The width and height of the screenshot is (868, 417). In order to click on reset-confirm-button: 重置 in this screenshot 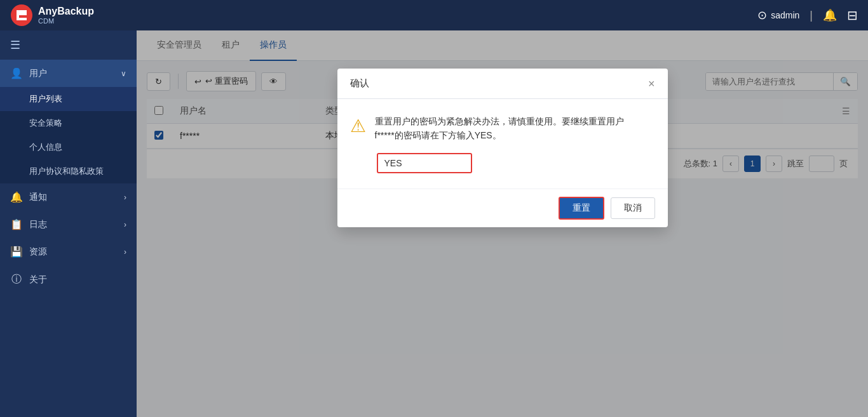, I will do `click(581, 208)`.